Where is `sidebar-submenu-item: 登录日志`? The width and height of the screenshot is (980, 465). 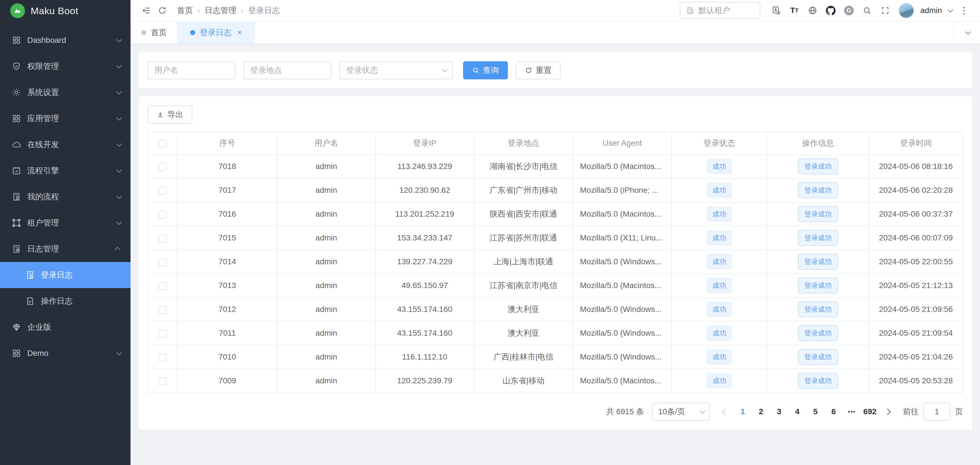
sidebar-submenu-item: 登录日志 is located at coordinates (65, 275).